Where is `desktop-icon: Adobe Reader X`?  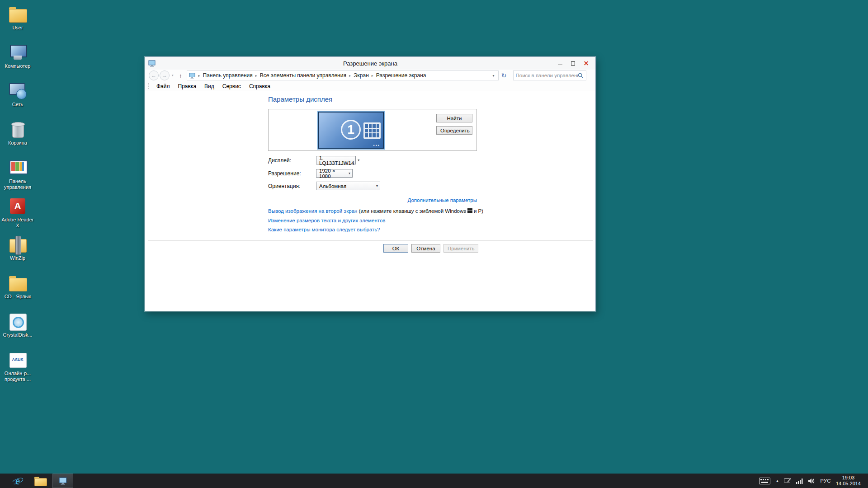 desktop-icon: Adobe Reader X is located at coordinates (18, 214).